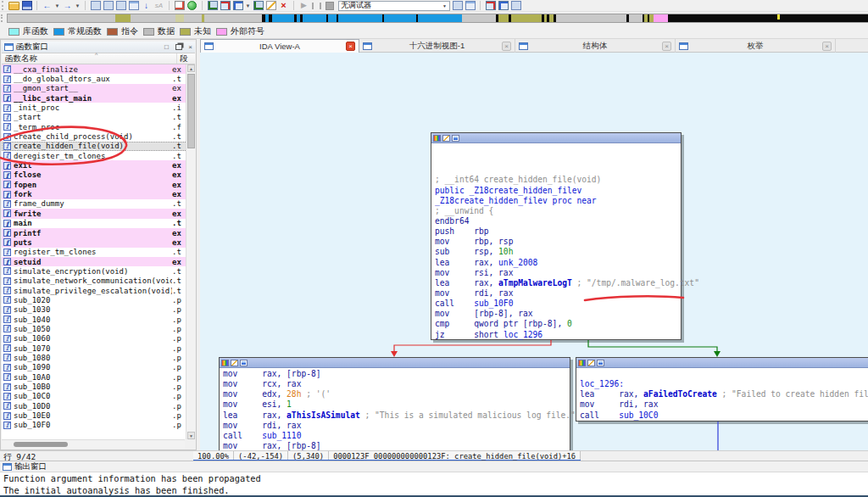 Image resolution: width=868 pixels, height=497 pixels. What do you see at coordinates (237, 6) in the screenshot?
I see `step-over-icon` at bounding box center [237, 6].